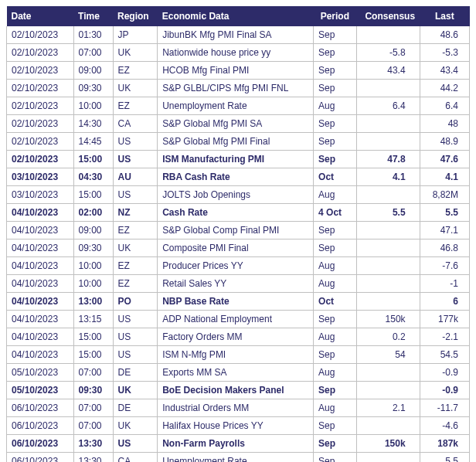 Image resolution: width=476 pixels, height=462 pixels. I want to click on table-row: 04/10/202315:00USISM N-Mfg PMISep5454.5, so click(238, 355).